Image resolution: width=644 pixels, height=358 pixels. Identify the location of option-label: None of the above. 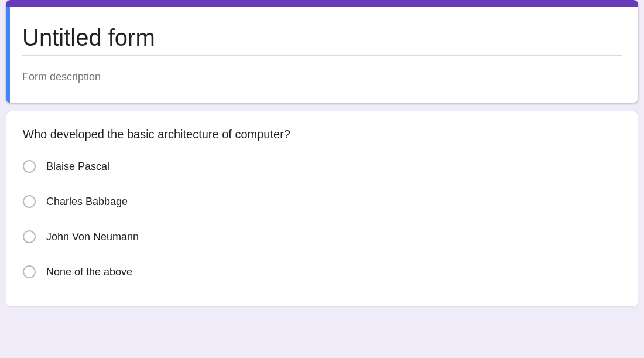
(89, 272).